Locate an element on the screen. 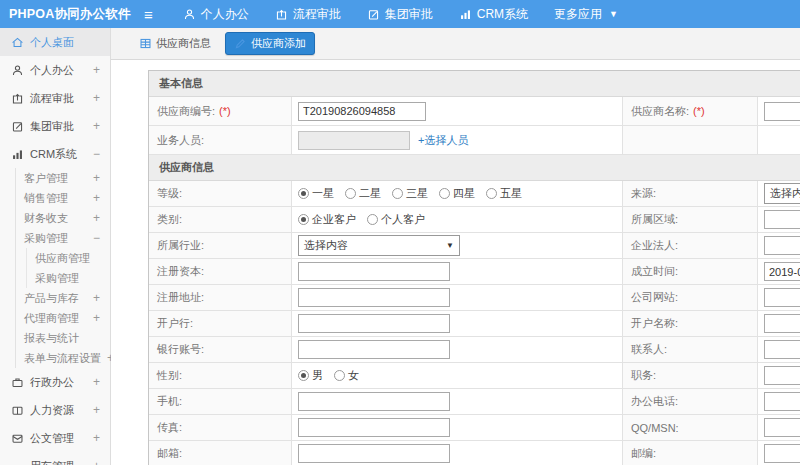  nav-group-approval: 集团审批 is located at coordinates (400, 14).